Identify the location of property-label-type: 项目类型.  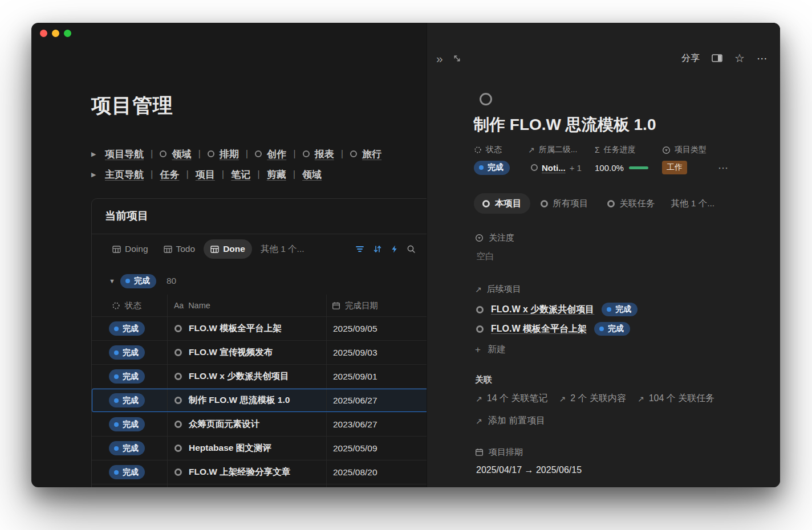
(684, 150).